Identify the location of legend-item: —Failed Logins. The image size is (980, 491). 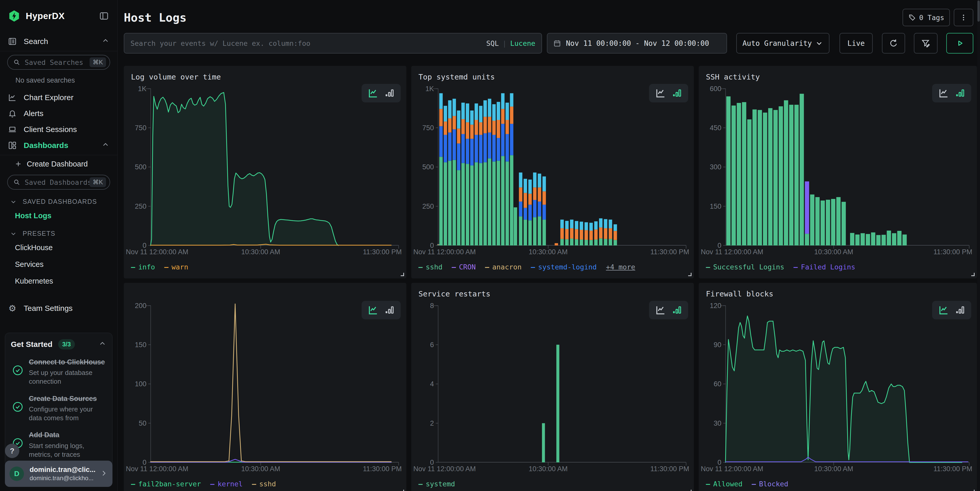
(825, 267).